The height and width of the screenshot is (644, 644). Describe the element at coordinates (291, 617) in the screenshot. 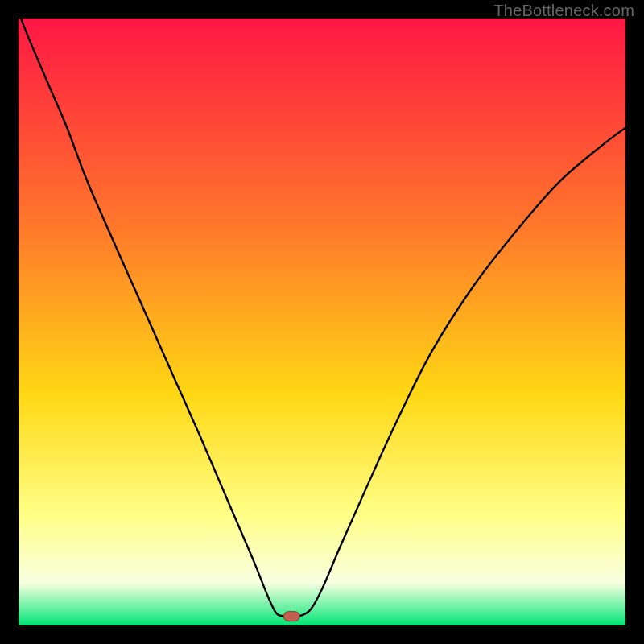

I see `optimal-marker` at that location.